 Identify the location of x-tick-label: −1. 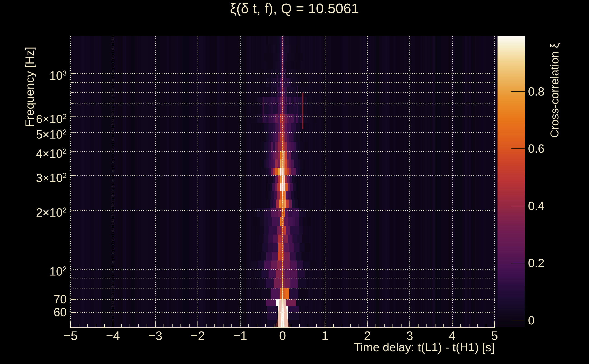
(240, 336).